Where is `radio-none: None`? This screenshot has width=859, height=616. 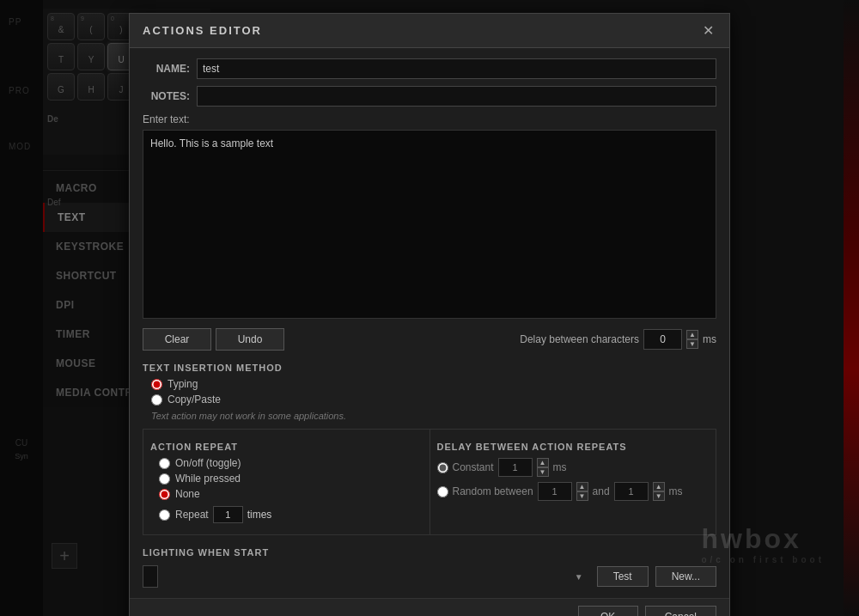 radio-none: None is located at coordinates (287, 494).